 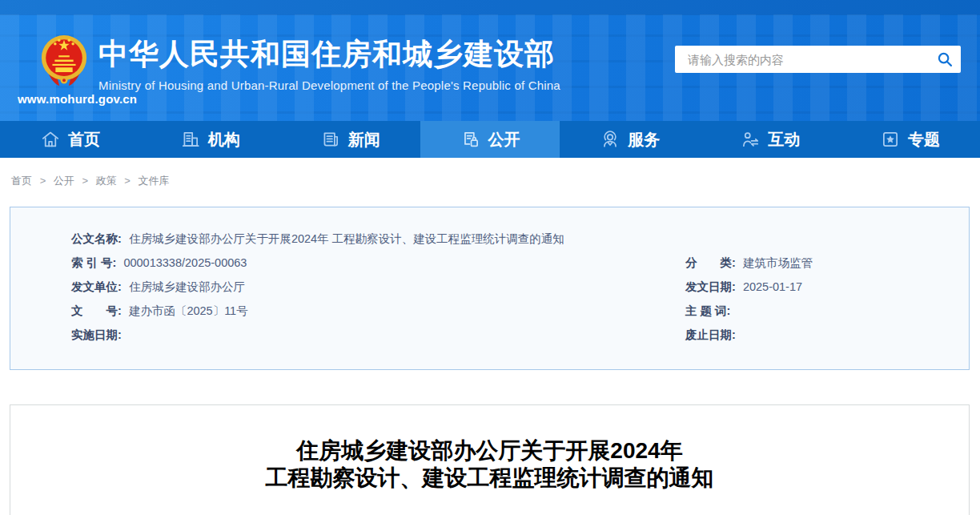 I want to click on nav-item-home: 首页, so click(x=70, y=139).